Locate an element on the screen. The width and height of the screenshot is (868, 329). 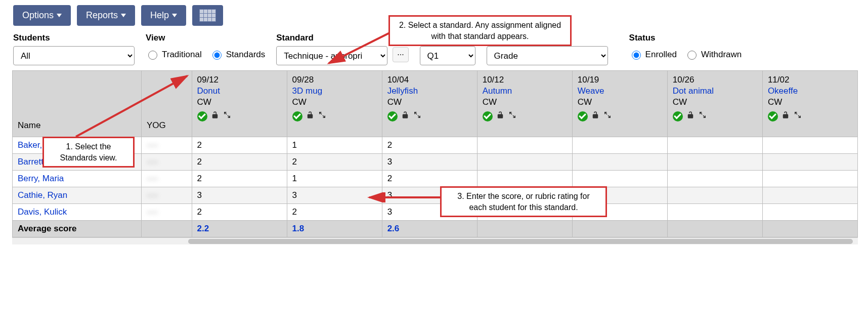
student-name-cell: Davis, Kulick is located at coordinates (77, 212).